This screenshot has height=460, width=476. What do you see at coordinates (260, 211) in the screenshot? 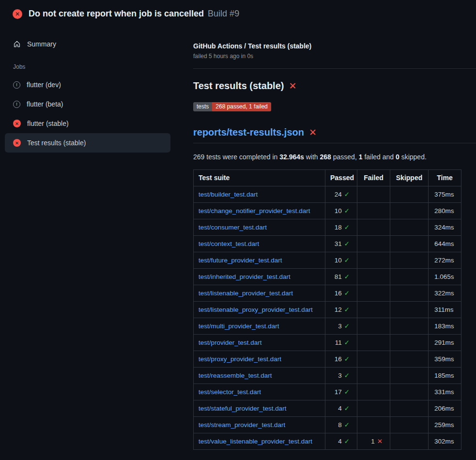
I see `suite-cell: test/change_notifier_provider_test.dart` at bounding box center [260, 211].